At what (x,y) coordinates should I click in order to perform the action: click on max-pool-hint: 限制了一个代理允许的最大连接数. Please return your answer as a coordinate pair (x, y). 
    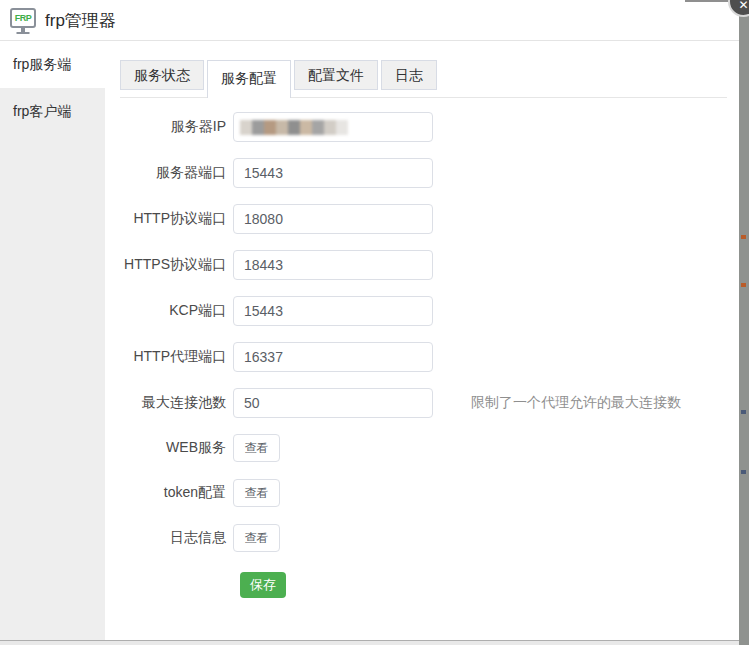
    Looking at the image, I should click on (576, 403).